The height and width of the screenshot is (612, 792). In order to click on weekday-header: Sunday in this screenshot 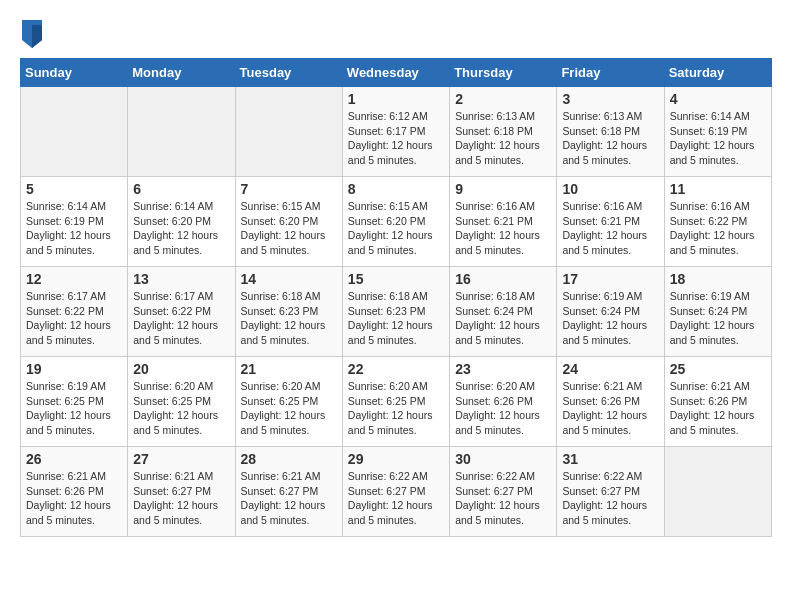, I will do `click(74, 73)`.